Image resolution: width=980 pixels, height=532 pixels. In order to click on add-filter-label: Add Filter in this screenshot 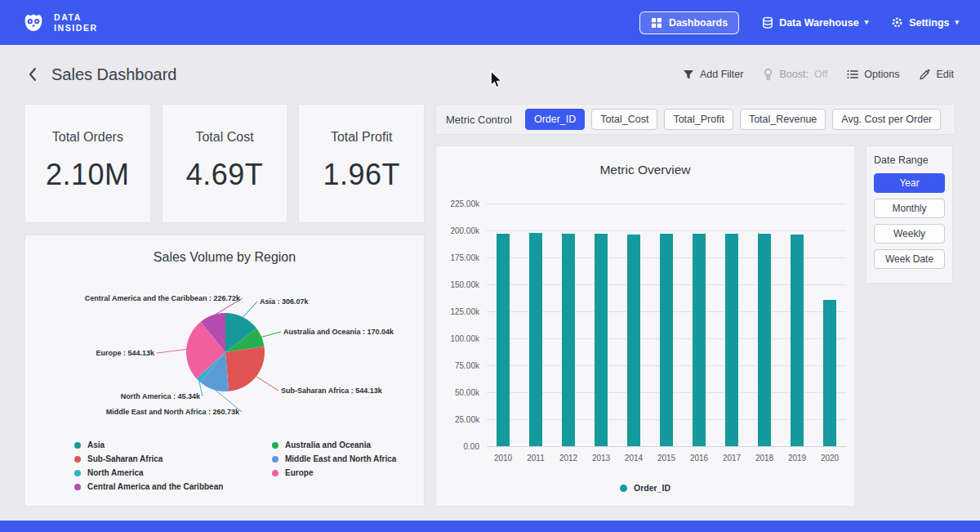, I will do `click(722, 74)`.